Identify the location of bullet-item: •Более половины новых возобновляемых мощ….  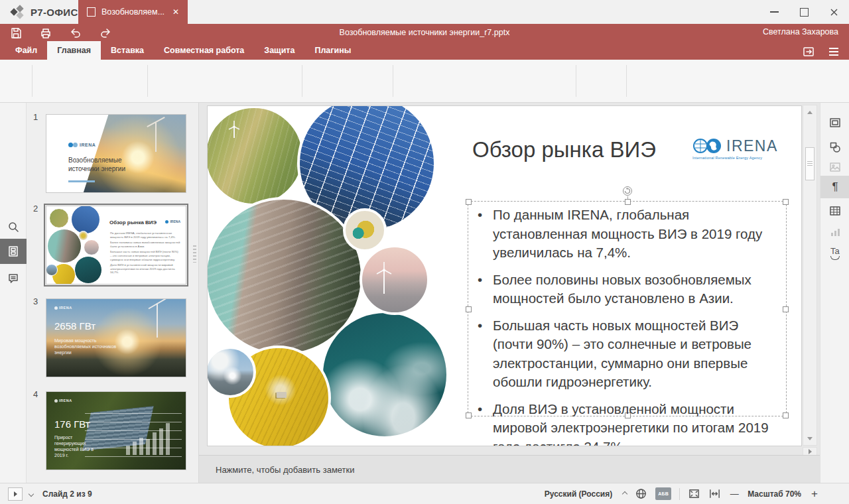
(629, 289).